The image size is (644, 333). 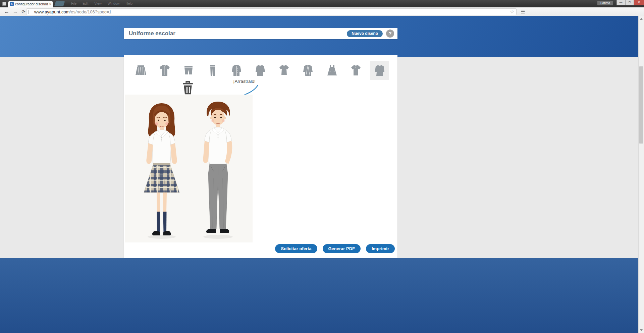 What do you see at coordinates (641, 19) in the screenshot?
I see `scroll-up-icon` at bounding box center [641, 19].